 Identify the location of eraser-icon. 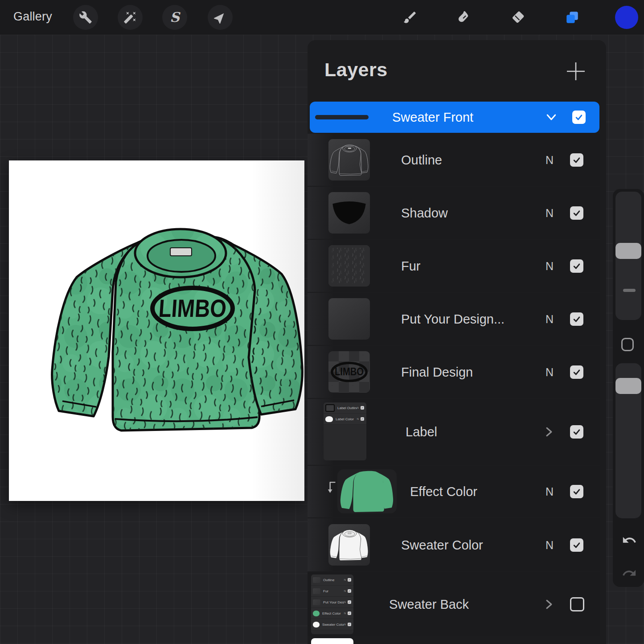
(518, 17).